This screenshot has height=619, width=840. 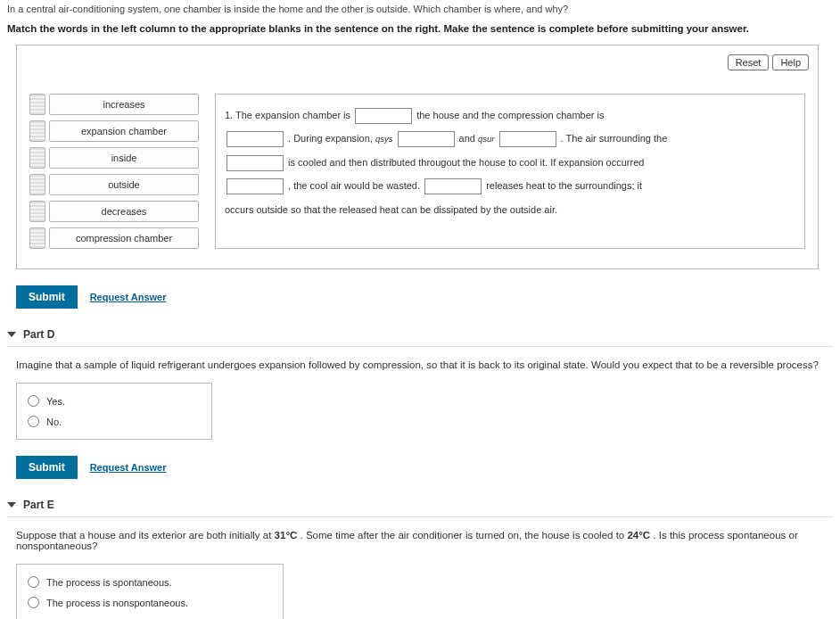 What do you see at coordinates (34, 603) in the screenshot?
I see `radio-nonspontaneous` at bounding box center [34, 603].